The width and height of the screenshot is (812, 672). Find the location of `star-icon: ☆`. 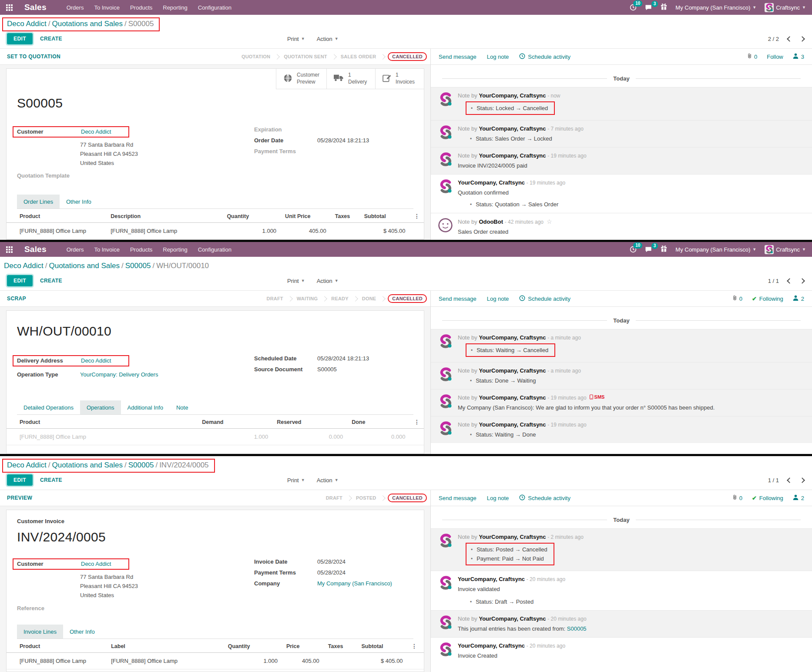

star-icon: ☆ is located at coordinates (549, 222).